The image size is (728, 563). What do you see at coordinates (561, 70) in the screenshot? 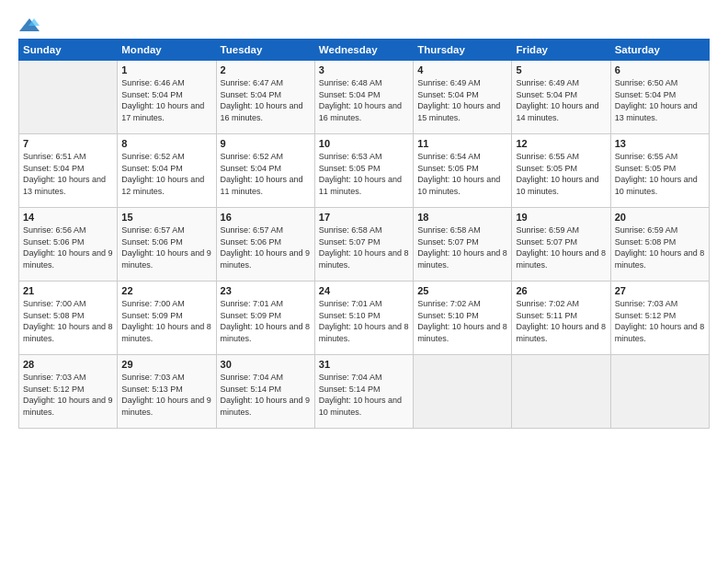
I see `day-number: 5` at bounding box center [561, 70].